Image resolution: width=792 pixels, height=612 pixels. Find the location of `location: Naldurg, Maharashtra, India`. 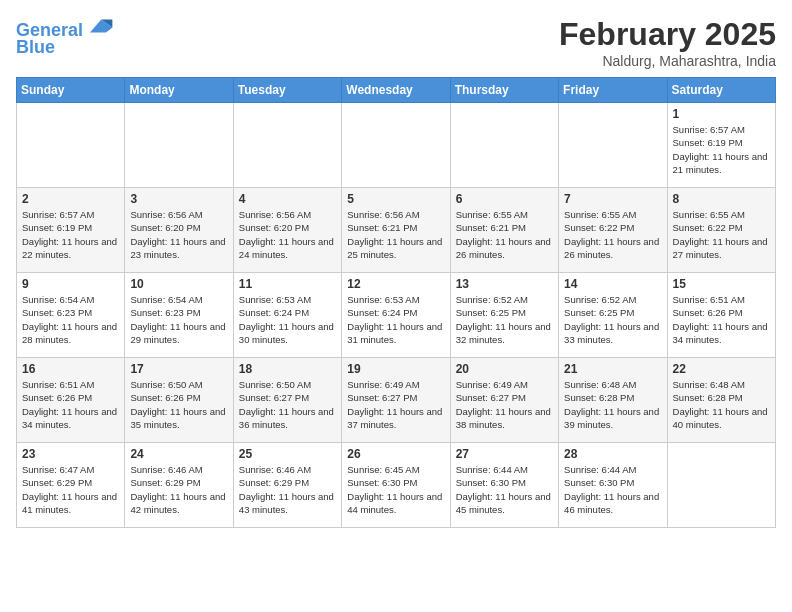

location: Naldurg, Maharashtra, India is located at coordinates (668, 61).